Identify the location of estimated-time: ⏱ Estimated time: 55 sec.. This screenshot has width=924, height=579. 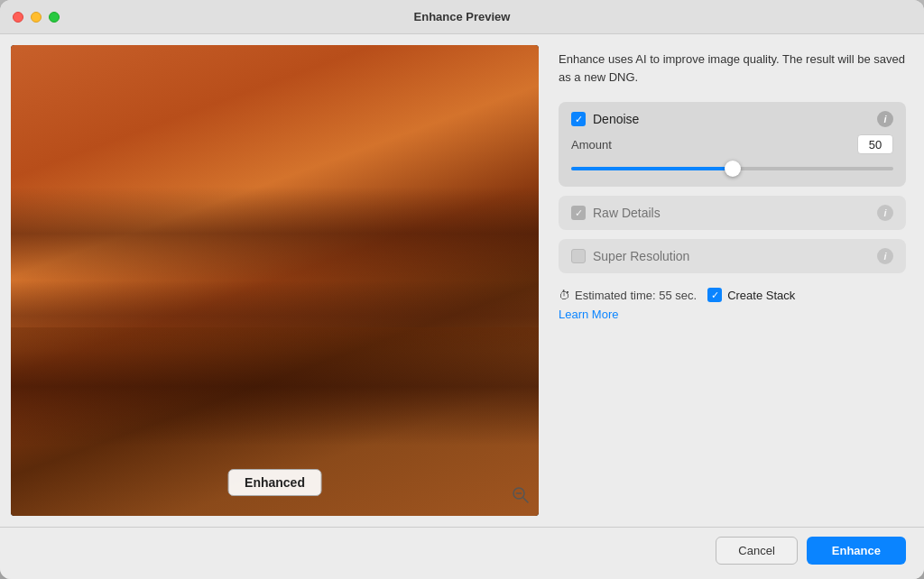
(628, 296).